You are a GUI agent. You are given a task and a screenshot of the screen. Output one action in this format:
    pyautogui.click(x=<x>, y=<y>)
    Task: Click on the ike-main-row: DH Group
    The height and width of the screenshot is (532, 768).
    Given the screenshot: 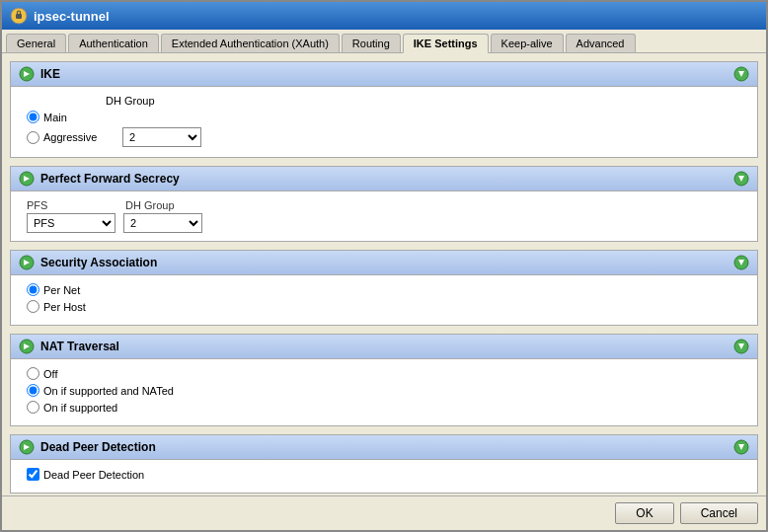 What is the action you would take?
    pyautogui.click(x=384, y=101)
    